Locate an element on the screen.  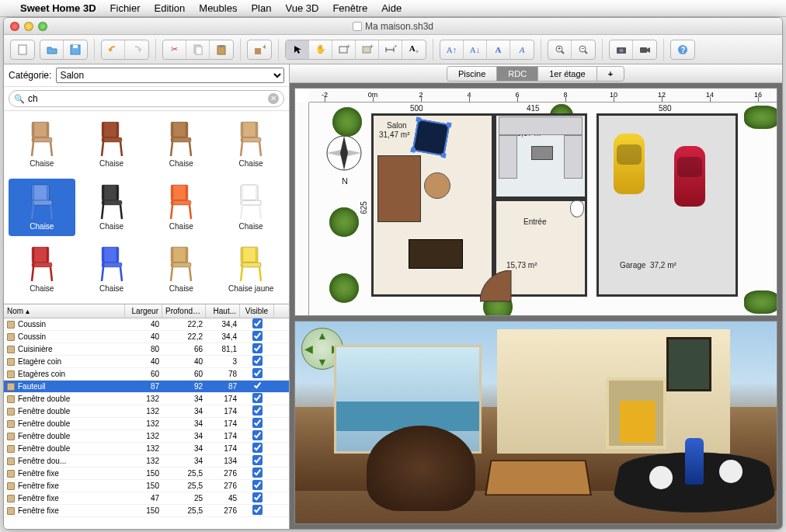
zoom-in-button: + is located at coordinates (560, 50).